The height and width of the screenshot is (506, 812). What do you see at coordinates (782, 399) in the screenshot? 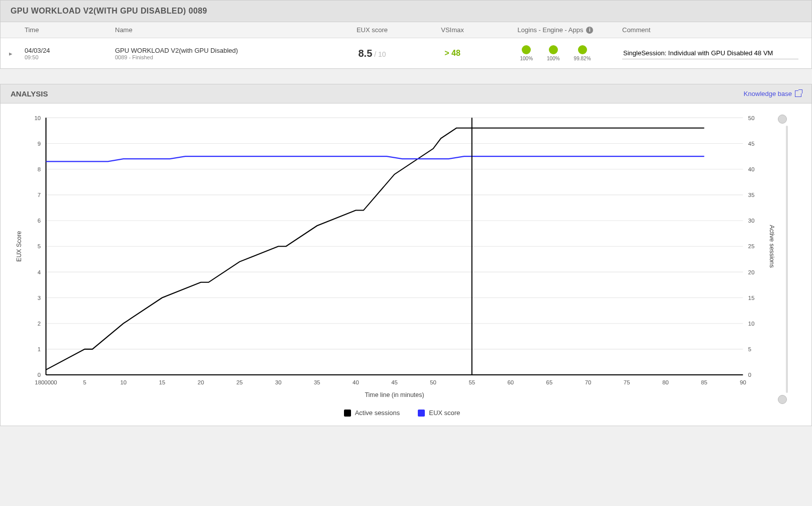
I see `slider-handle-bottom` at bounding box center [782, 399].